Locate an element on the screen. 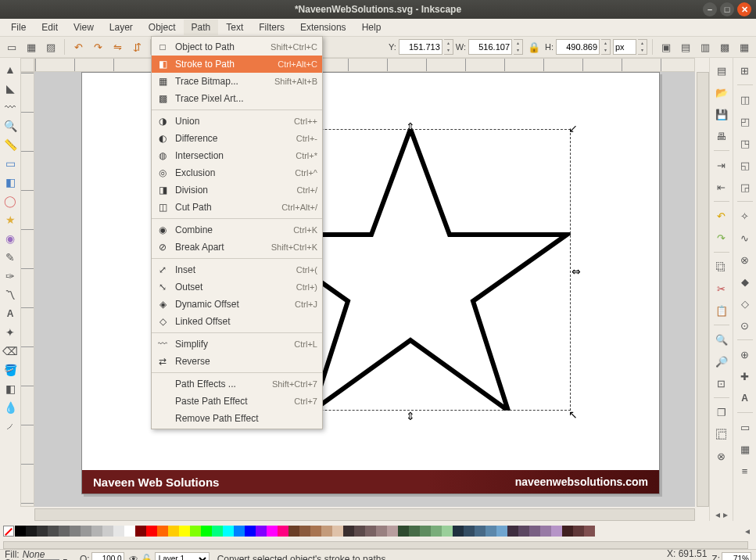  zoom-input is located at coordinates (736, 557).